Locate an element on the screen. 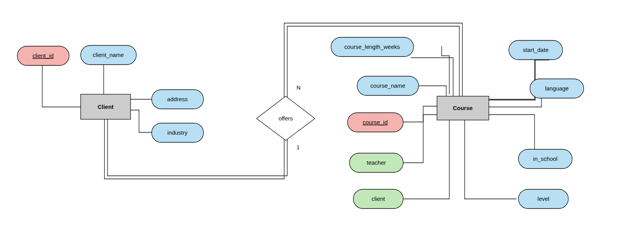 The height and width of the screenshot is (237, 644). attr-client-label: client is located at coordinates (378, 199).